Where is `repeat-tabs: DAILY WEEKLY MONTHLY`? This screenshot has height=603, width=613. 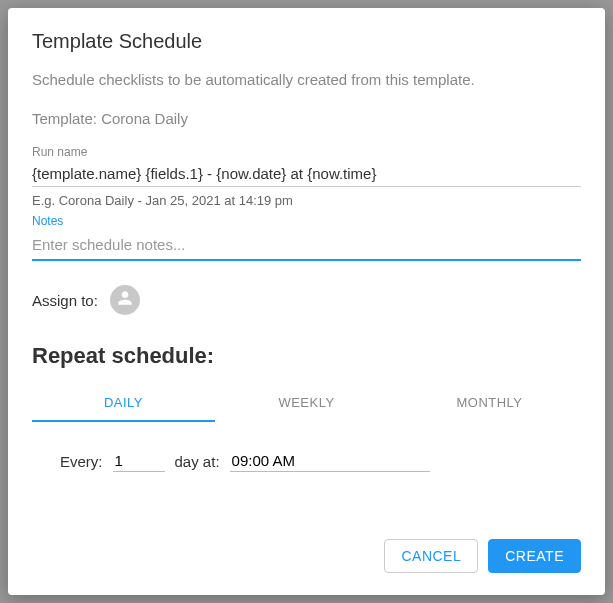 repeat-tabs: DAILY WEEKLY MONTHLY is located at coordinates (306, 404).